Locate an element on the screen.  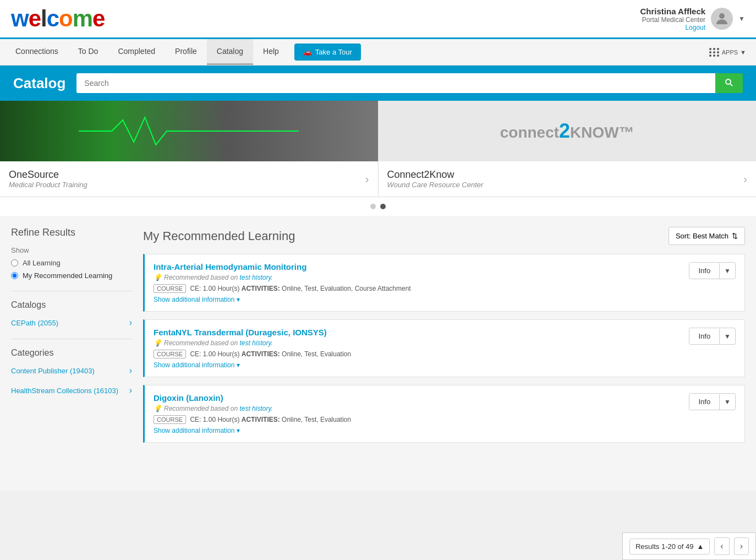
item-1-title: Intra-Arterial Hemodynamic Monitoring is located at coordinates (282, 267).